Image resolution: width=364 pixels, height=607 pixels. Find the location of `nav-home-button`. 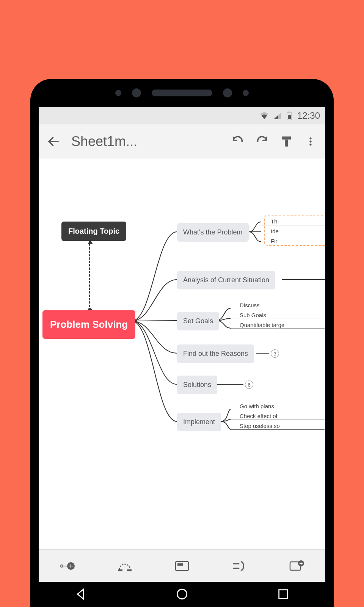

nav-home-button is located at coordinates (182, 595).